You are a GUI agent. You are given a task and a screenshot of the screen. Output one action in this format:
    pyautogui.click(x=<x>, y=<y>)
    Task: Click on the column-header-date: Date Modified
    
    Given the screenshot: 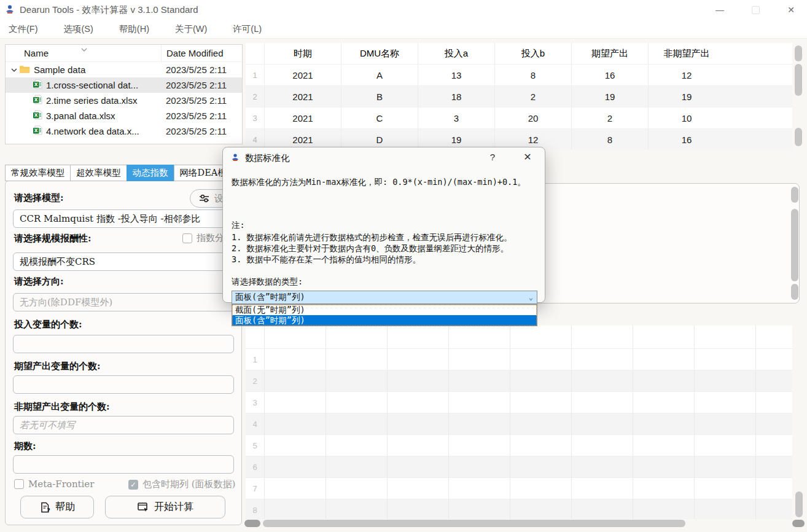 What is the action you would take?
    pyautogui.click(x=201, y=53)
    